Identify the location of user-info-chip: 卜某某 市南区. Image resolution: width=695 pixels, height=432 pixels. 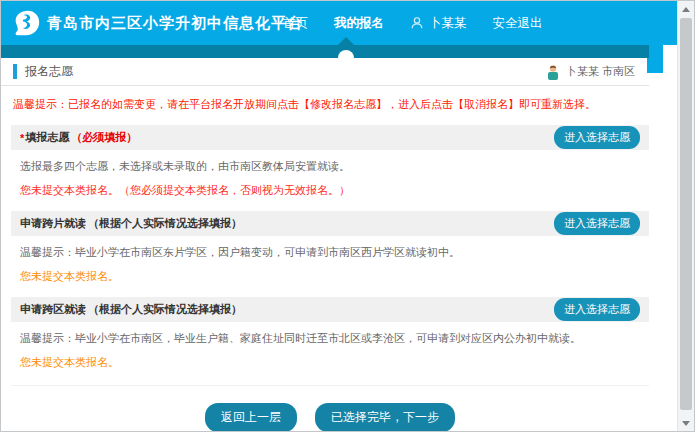
(590, 72).